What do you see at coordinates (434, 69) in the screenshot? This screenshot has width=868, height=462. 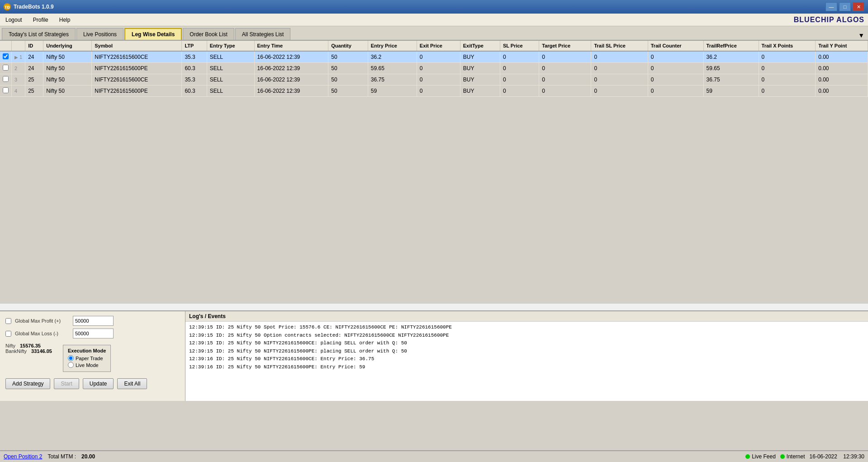 I see `table-row: 224Nifty 50NIFTY2261615600PE60.3SELL16-0…` at bounding box center [434, 69].